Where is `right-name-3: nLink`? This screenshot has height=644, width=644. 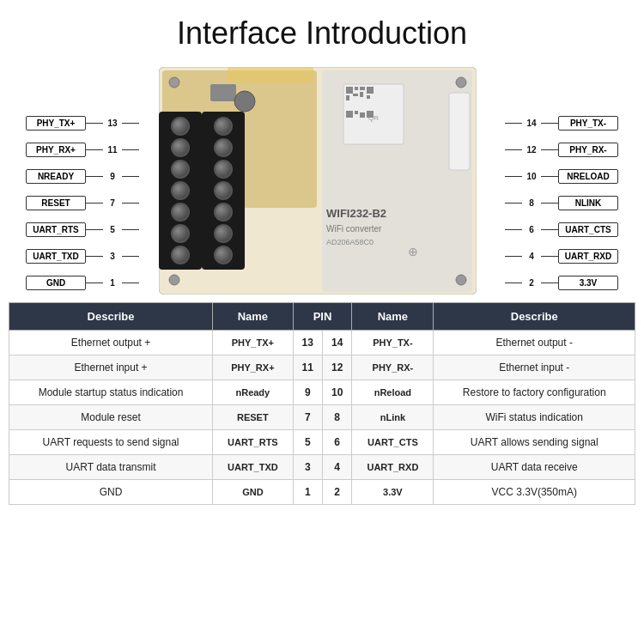 right-name-3: nLink is located at coordinates (393, 417).